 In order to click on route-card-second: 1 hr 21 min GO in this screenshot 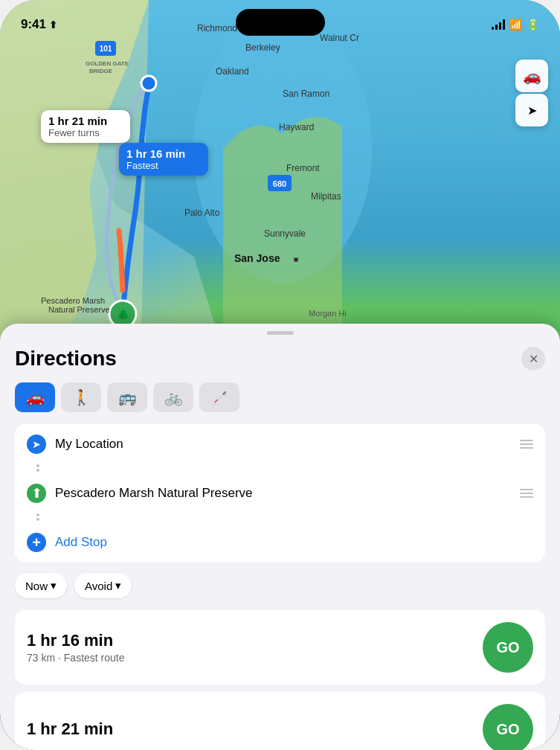, I will do `click(280, 721)`.